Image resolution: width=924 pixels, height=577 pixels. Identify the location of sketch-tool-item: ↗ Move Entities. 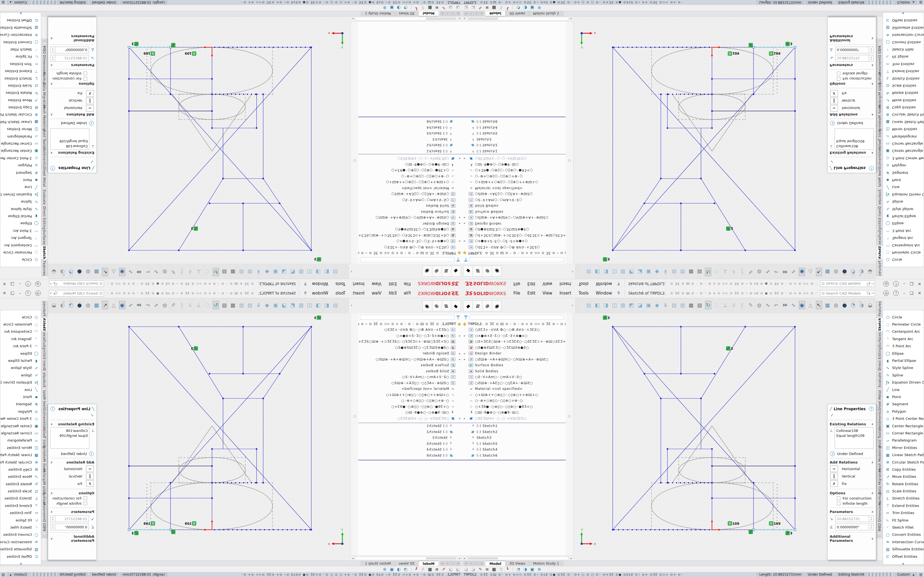
(903, 477).